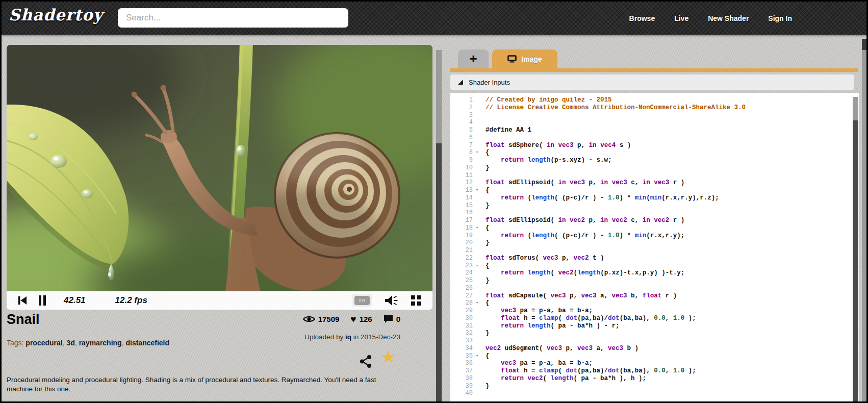 Image resolution: width=868 pixels, height=403 pixels. I want to click on volume-button, so click(392, 301).